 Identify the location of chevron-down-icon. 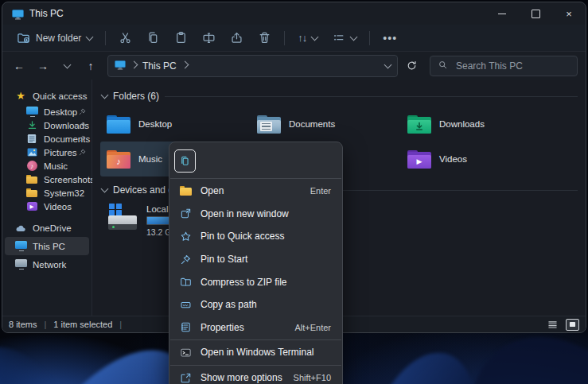
(354, 37).